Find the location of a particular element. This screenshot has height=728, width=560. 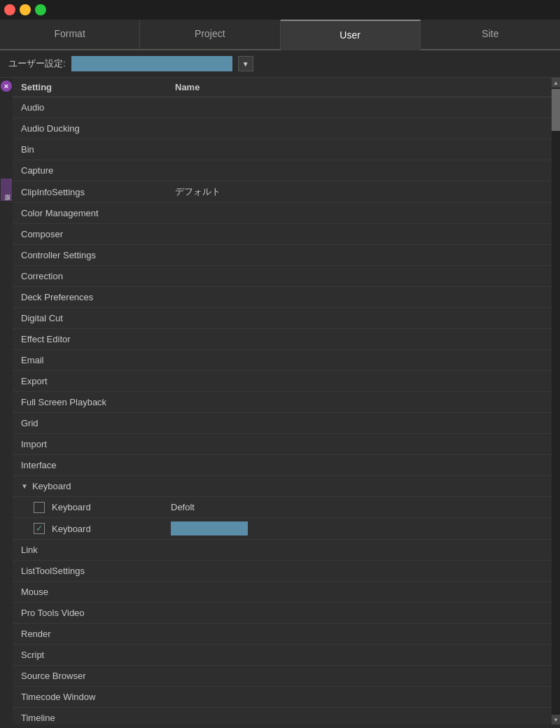

setting-render: Render is located at coordinates (282, 634).